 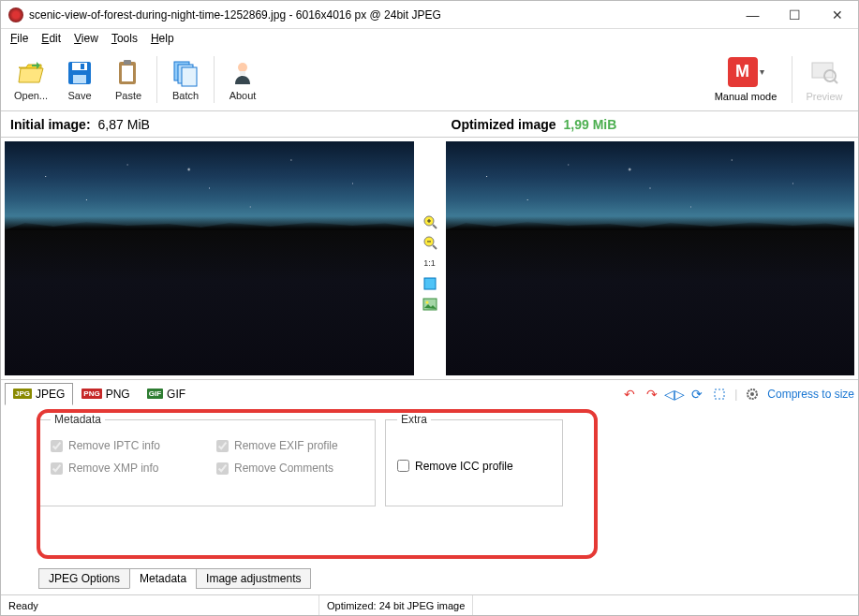 What do you see at coordinates (290, 446) in the screenshot?
I see `remove-exif-checkbox: Remove EXIF profile` at bounding box center [290, 446].